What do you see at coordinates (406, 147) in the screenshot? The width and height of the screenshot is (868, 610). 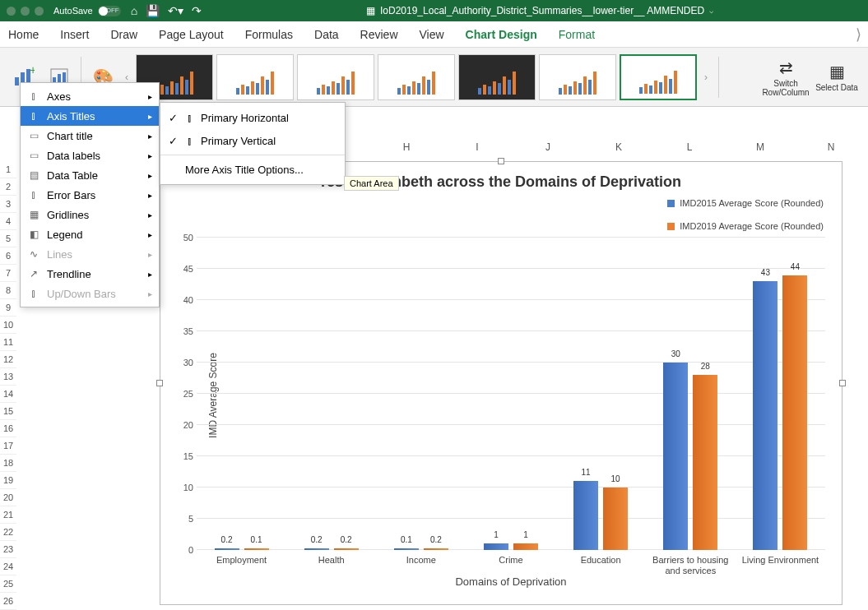 I see `column-header: H` at bounding box center [406, 147].